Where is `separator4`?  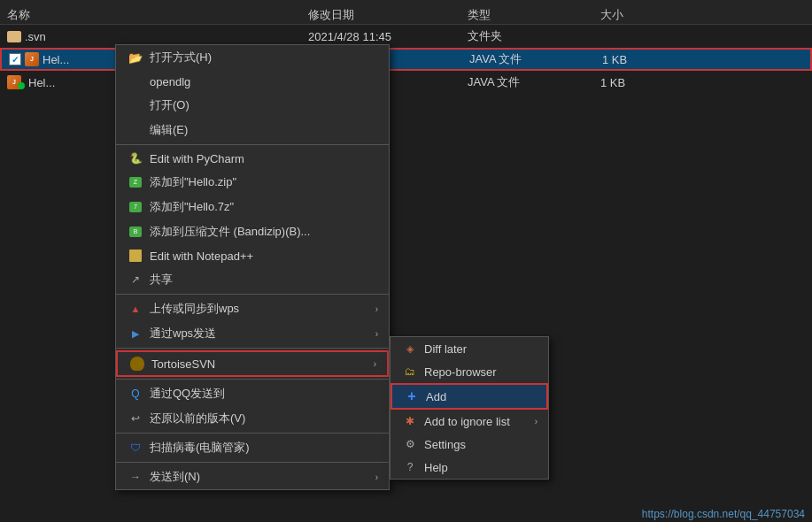 separator4 is located at coordinates (252, 379).